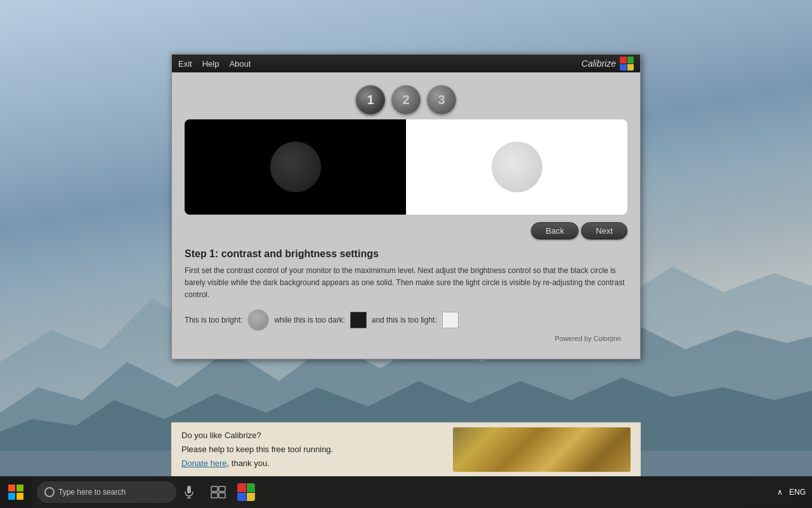 The width and height of the screenshot is (812, 508). What do you see at coordinates (406, 231) in the screenshot?
I see `nav-buttons: Back Next` at bounding box center [406, 231].